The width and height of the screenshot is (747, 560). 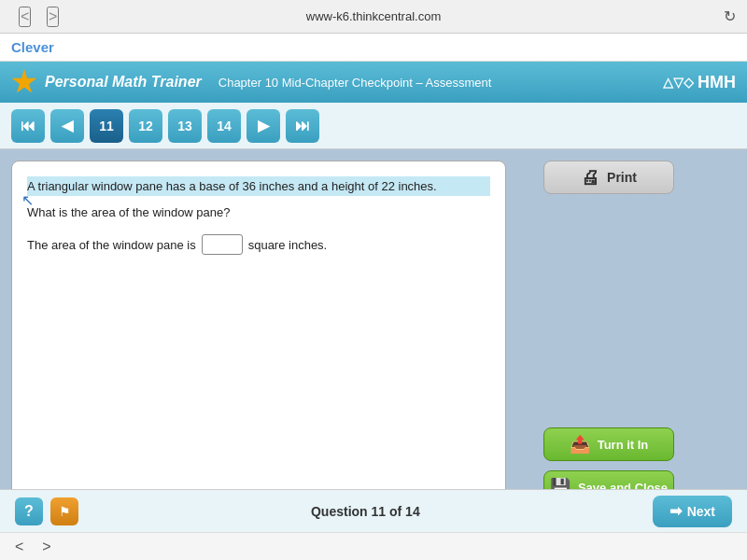 I want to click on footer-left: ? ⚑, so click(x=47, y=511).